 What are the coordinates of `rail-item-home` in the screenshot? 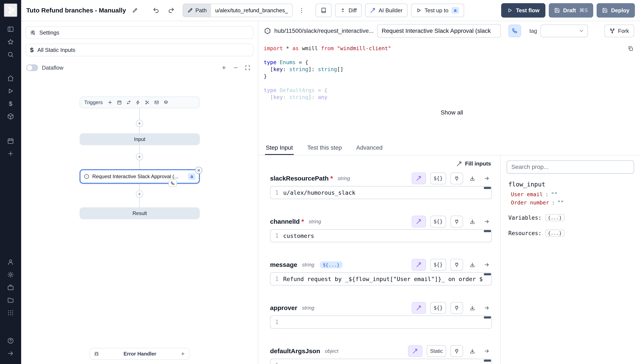 It's located at (10, 78).